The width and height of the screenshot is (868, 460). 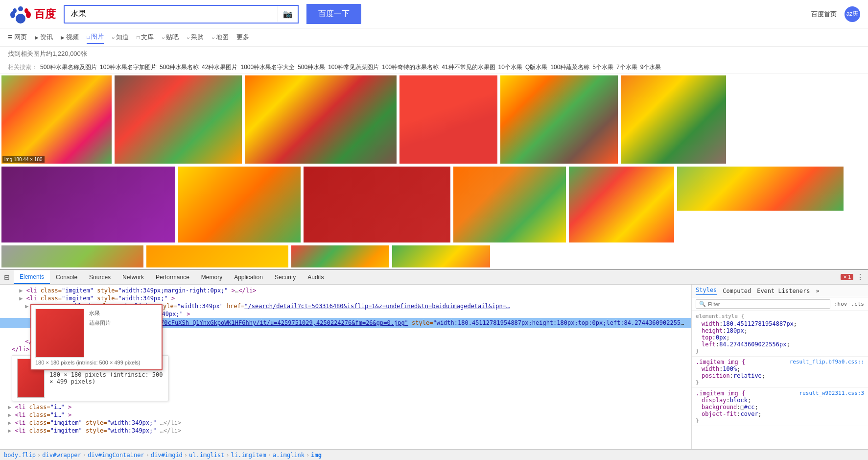 What do you see at coordinates (316, 455) in the screenshot?
I see `breadcrumb-item-img: img` at bounding box center [316, 455].